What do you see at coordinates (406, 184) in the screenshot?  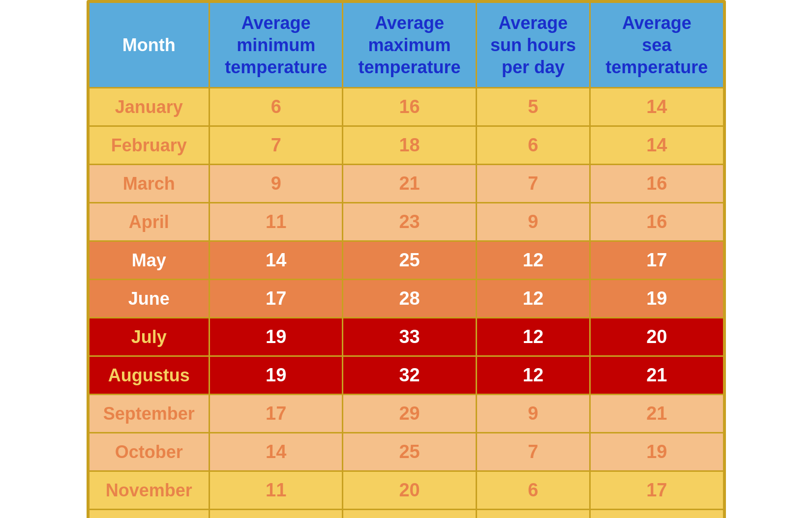 I see `table-row: March921716` at bounding box center [406, 184].